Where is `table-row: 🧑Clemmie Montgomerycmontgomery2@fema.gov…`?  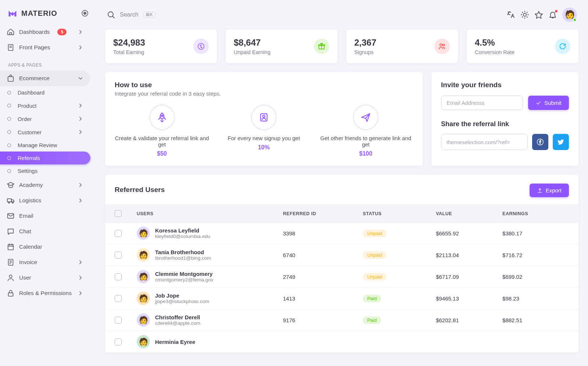 table-row: 🧑Clemmie Montgomerycmontgomery2@fema.gov… is located at coordinates (342, 277).